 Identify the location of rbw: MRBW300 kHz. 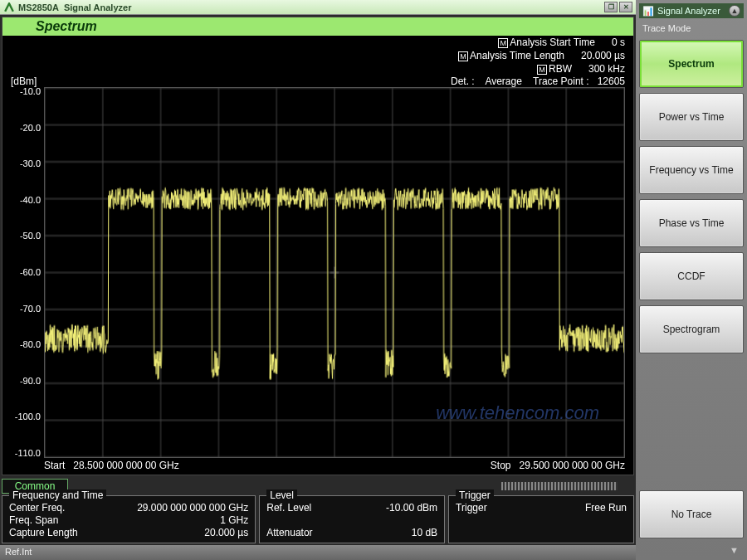
(581, 69).